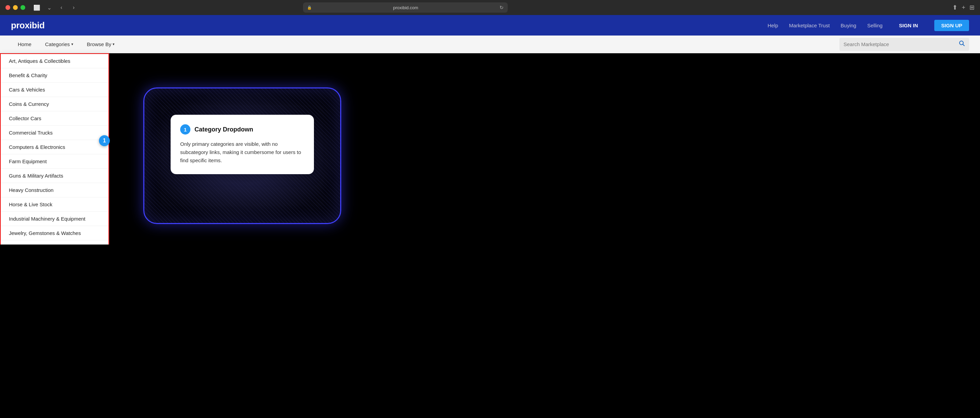  Describe the element at coordinates (15, 8) in the screenshot. I see `traffic-lights` at that location.